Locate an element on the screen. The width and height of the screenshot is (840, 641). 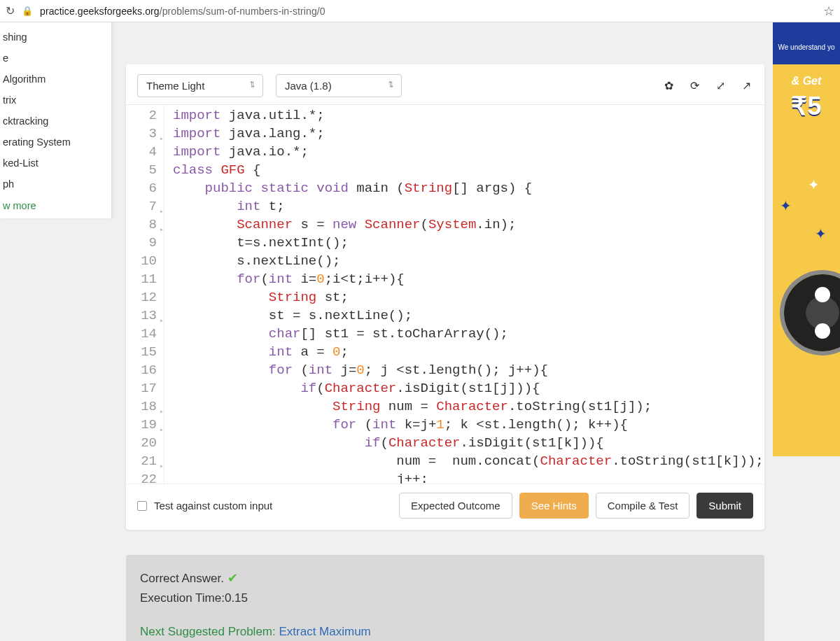
sidebar-item: erating System is located at coordinates (56, 142).